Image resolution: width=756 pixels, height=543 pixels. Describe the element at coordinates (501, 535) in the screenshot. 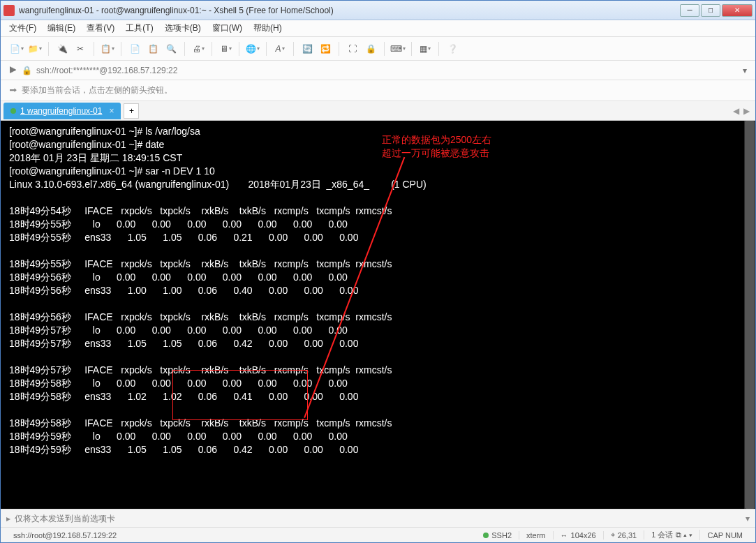

I see `status-ssh: SSH2` at that location.